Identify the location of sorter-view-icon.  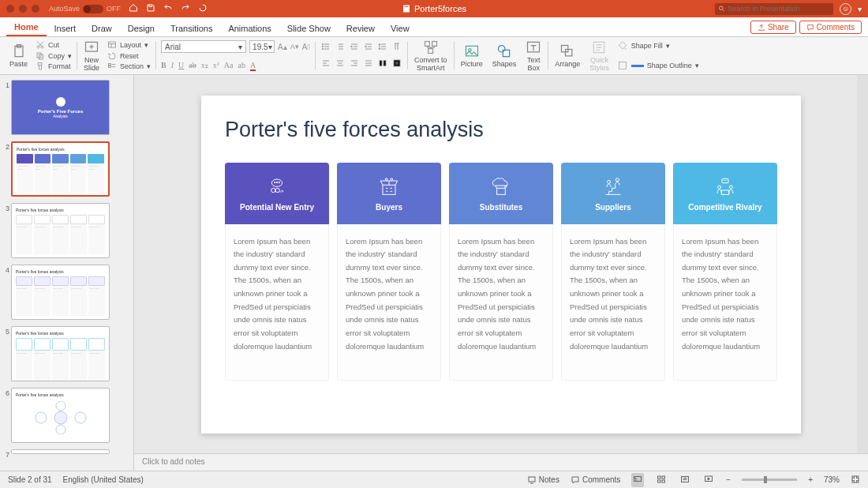
(661, 480).